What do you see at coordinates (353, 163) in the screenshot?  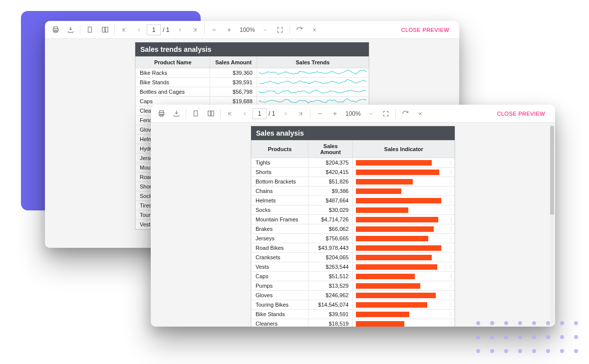 I see `table-row: Tights$204,375` at bounding box center [353, 163].